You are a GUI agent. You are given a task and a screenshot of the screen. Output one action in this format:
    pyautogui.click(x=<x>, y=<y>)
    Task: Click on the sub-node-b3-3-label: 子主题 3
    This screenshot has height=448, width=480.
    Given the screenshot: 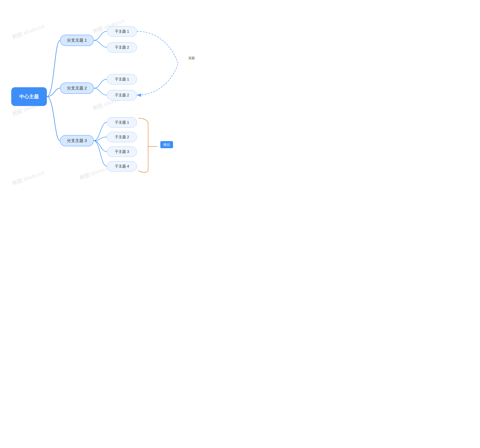 What is the action you would take?
    pyautogui.click(x=122, y=152)
    